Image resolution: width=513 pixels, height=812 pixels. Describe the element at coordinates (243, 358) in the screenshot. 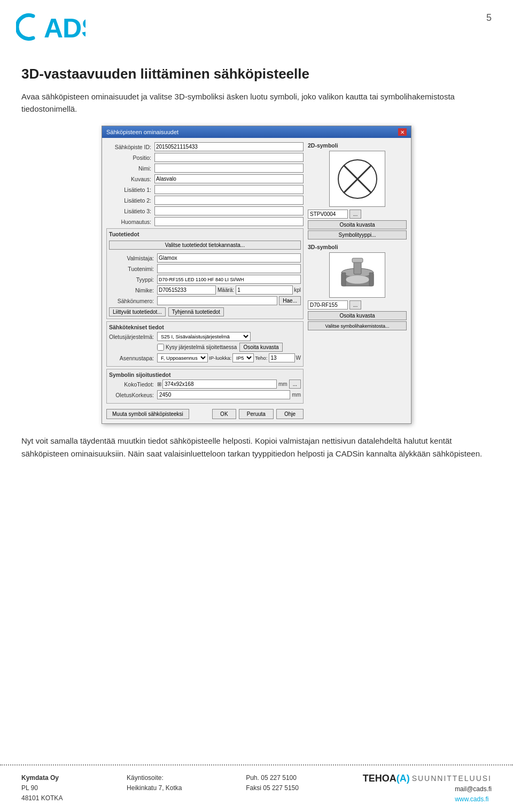

I see `ipluokka-dropdown: IP55` at that location.